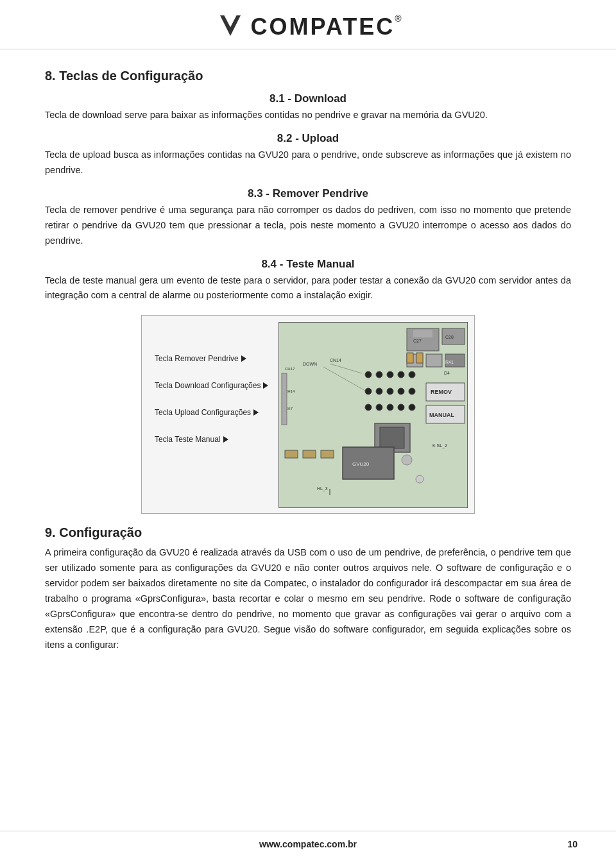  What do you see at coordinates (212, 386) in the screenshot?
I see `diagram-label-2: Tecla Download Configurações` at bounding box center [212, 386].